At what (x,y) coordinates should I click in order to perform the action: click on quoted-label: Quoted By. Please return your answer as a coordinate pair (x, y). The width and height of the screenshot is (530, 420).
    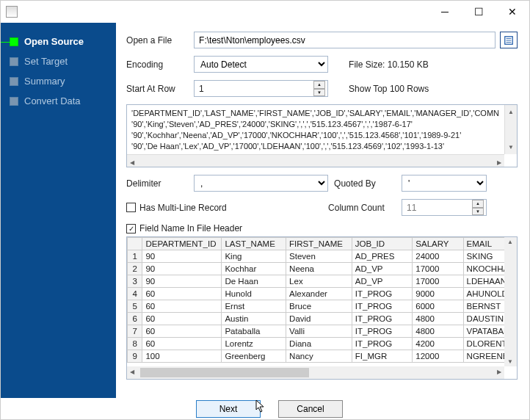
    Looking at the image, I should click on (368, 184).